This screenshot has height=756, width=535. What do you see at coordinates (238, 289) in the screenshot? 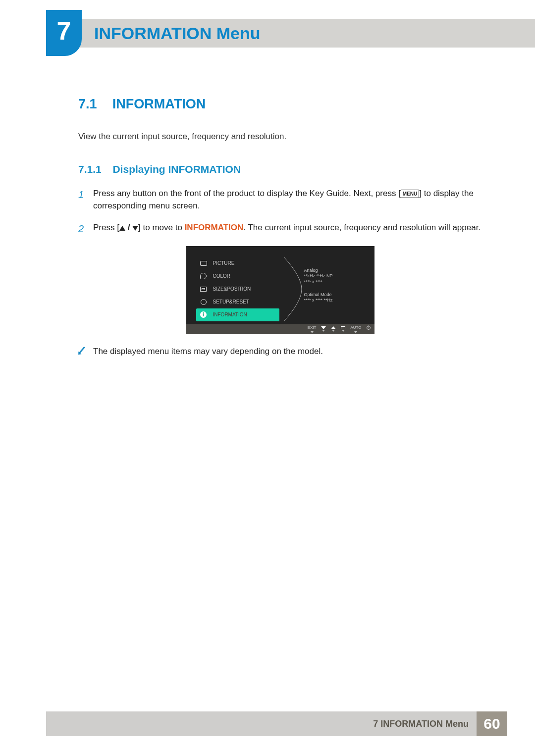
I see `osd-menu-list: PICTURE COLOR SIZE&POSITION SETUP&RESET …` at bounding box center [238, 289].